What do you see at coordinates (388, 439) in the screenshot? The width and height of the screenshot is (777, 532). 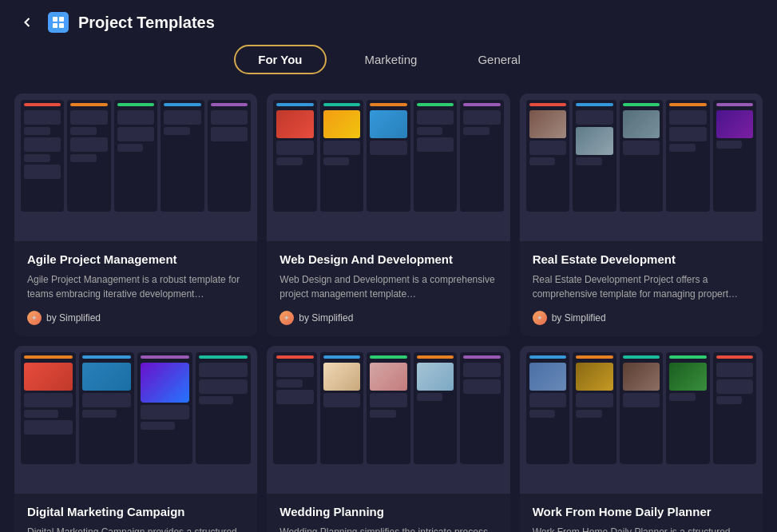 I see `card-wedding: Wedding Planning Wedding Planning simpli…` at bounding box center [388, 439].